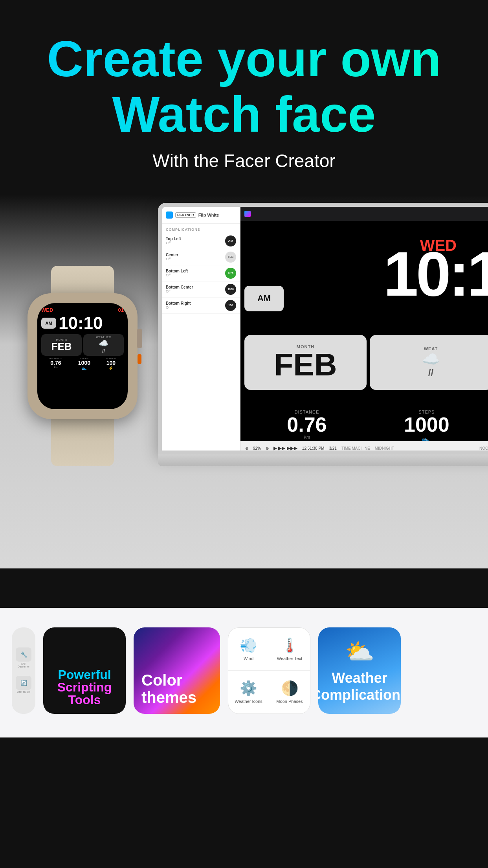 This screenshot has width=488, height=868. I want to click on weather-icons-icon: ⚙️, so click(248, 688).